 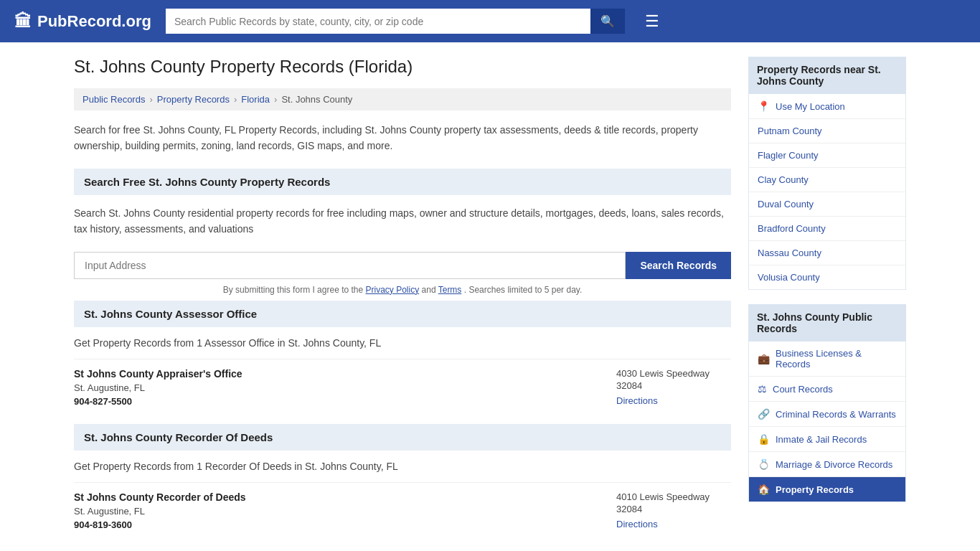 What do you see at coordinates (827, 465) in the screenshot?
I see `public-records-marriage: 💍 Marriage & Divorce Records` at bounding box center [827, 465].